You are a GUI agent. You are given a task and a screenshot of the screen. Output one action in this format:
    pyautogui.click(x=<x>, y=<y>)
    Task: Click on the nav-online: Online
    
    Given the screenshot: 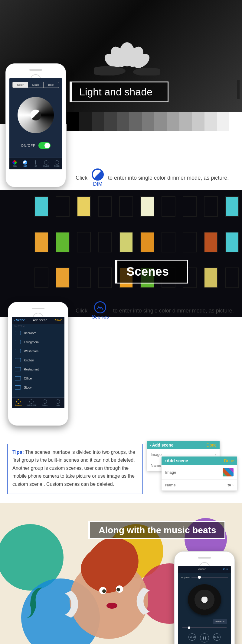 What is the action you would take?
    pyautogui.click(x=45, y=403)
    